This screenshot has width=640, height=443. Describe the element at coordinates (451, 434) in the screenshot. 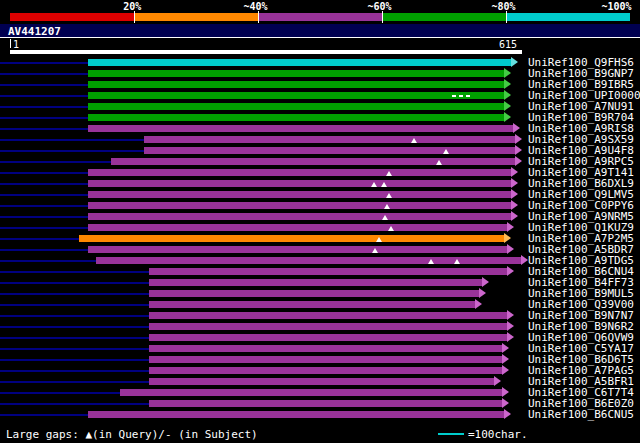

I see `scale-line` at that location.